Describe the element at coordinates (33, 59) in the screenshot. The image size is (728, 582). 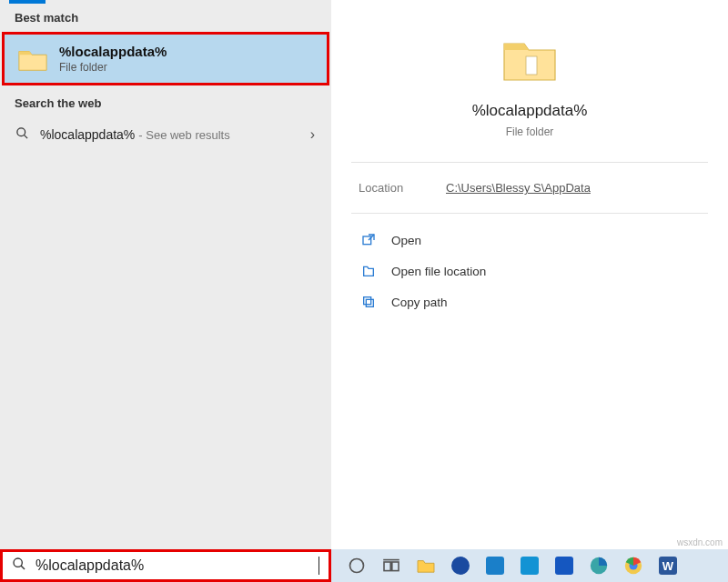
I see `folder-icon` at that location.